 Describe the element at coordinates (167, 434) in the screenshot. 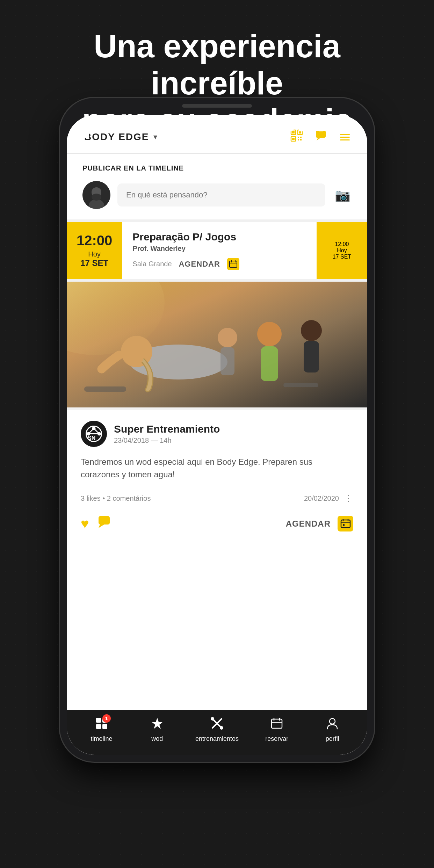

I see `post-meta: Super Entrenamiento 23/04/2018 — 14h` at that location.